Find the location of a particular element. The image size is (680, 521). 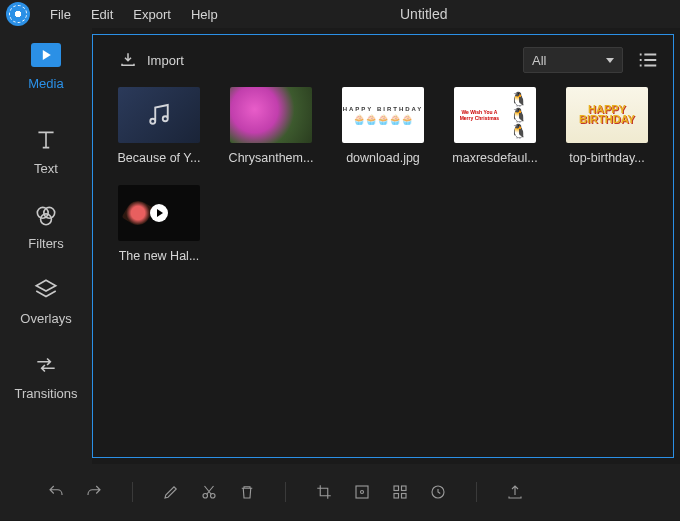

sidebar-item-label: Transitions is located at coordinates (46, 394).